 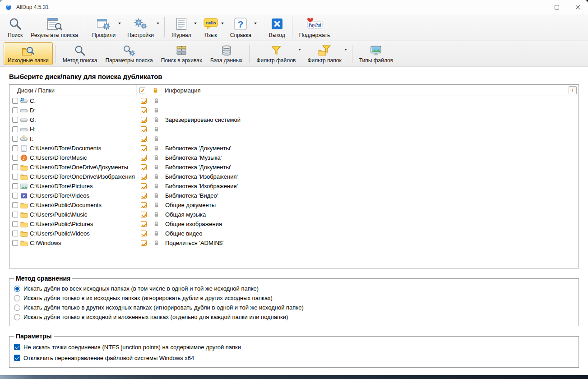 I want to click on table-row: C:\Users\DTore\Videos Библиотека 'Видео', so click(x=294, y=196).